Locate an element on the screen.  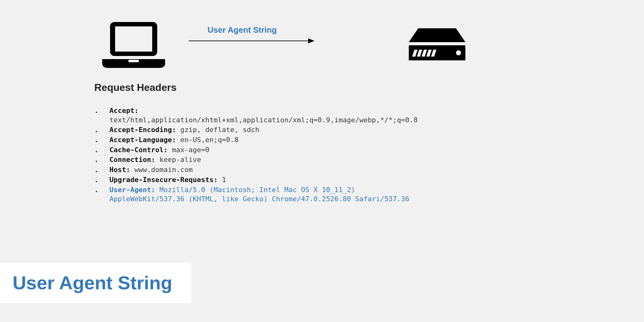
header-value: text/html,application/xhtml+xml,applicat… is located at coordinates (264, 120).